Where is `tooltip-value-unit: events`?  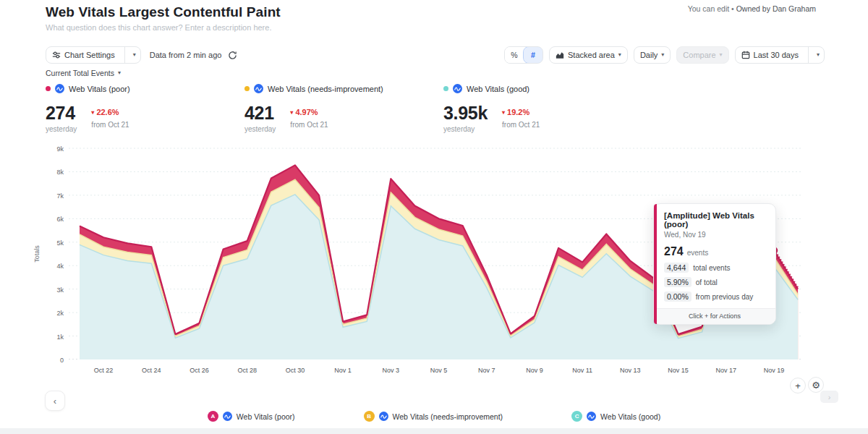 tooltip-value-unit: events is located at coordinates (697, 253).